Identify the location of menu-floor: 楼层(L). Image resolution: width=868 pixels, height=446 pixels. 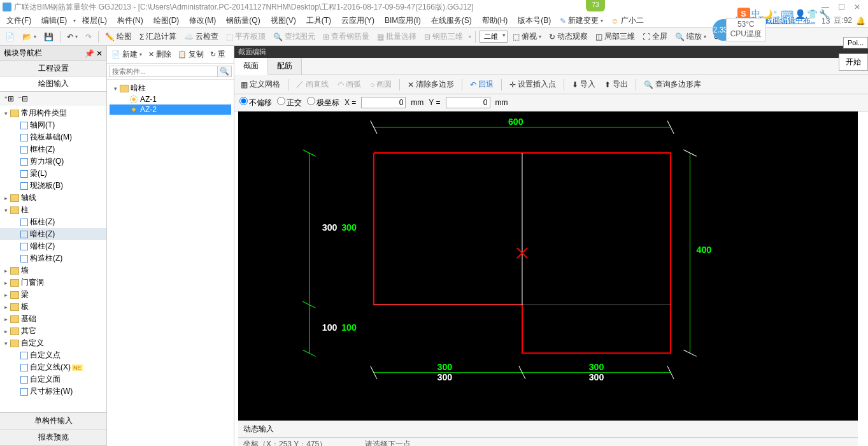
(94, 20).